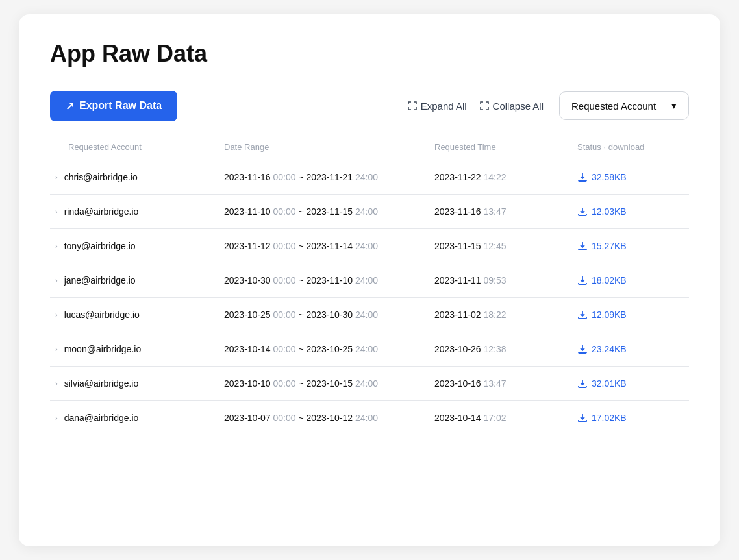 The width and height of the screenshot is (739, 560). I want to click on table-row: › chris@airbridge.io 2023-11-16 00:00 ~ …, so click(370, 178).